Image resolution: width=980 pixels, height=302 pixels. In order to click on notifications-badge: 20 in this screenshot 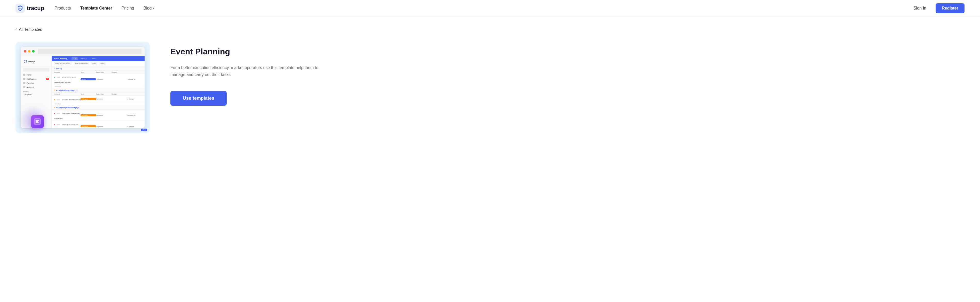, I will do `click(47, 79)`.